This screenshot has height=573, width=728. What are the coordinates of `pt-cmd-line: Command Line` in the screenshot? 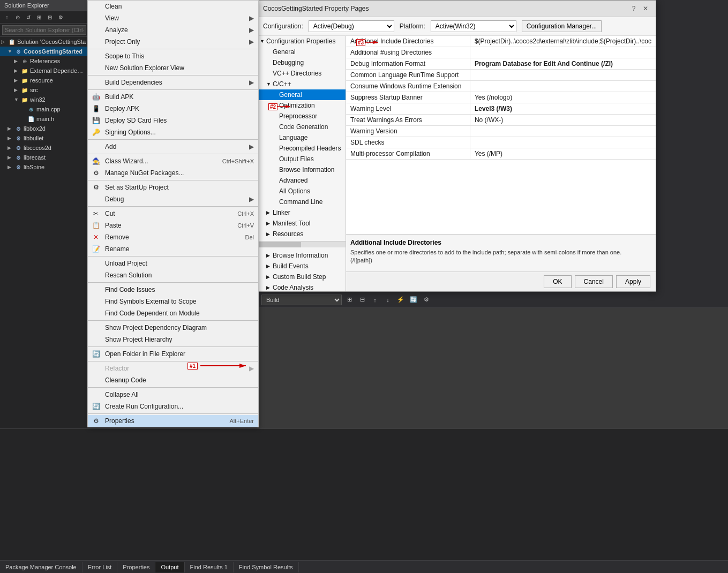 It's located at (302, 202).